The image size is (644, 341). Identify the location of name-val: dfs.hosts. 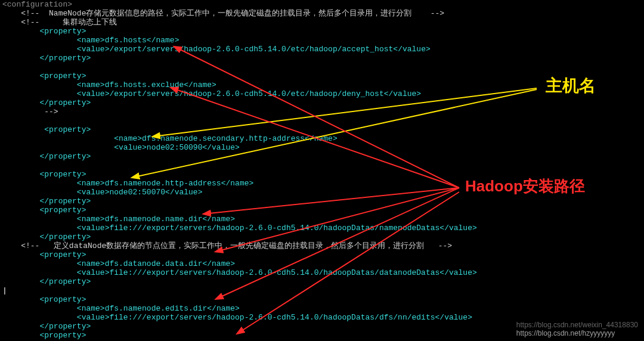
(126, 41).